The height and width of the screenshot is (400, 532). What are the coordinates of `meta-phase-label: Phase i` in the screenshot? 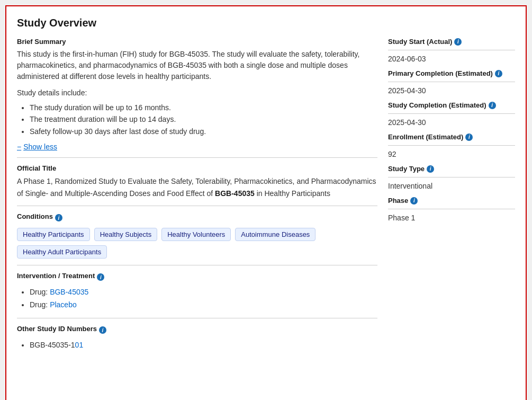 It's located at (452, 200).